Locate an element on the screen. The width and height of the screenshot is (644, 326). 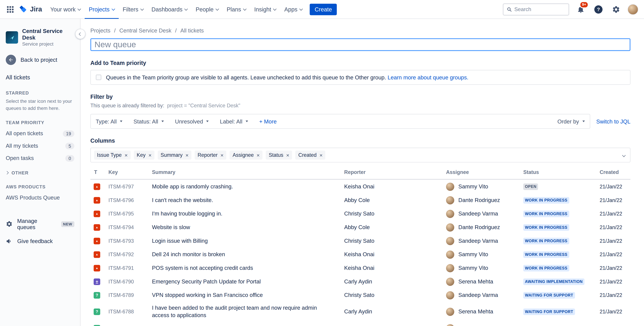
issue-summary: Emergency Security Patch Update for Port… is located at coordinates (248, 281).